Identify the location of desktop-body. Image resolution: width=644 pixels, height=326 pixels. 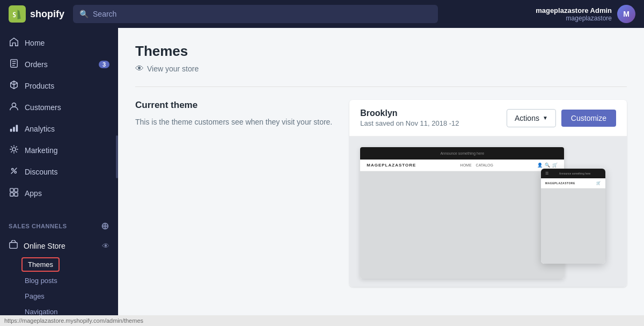
(462, 225).